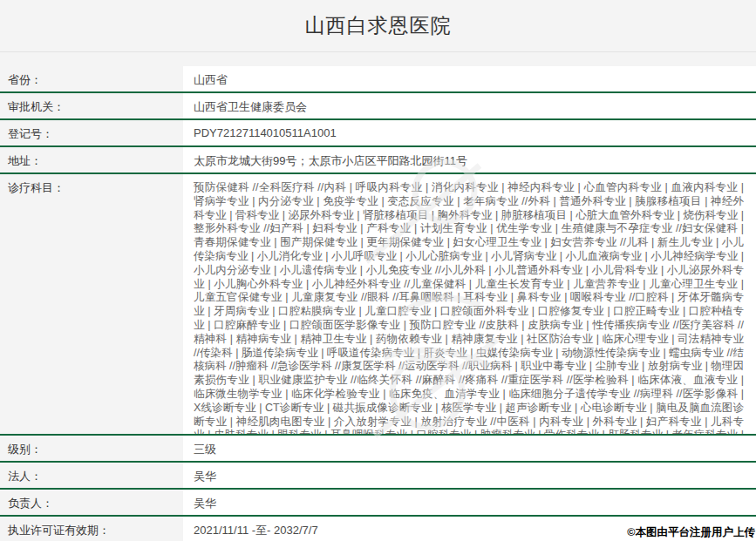 The width and height of the screenshot is (756, 541). What do you see at coordinates (378, 134) in the screenshot?
I see `info-row-registration-number: 登记号： PDY72127114010511A1001` at bounding box center [378, 134].